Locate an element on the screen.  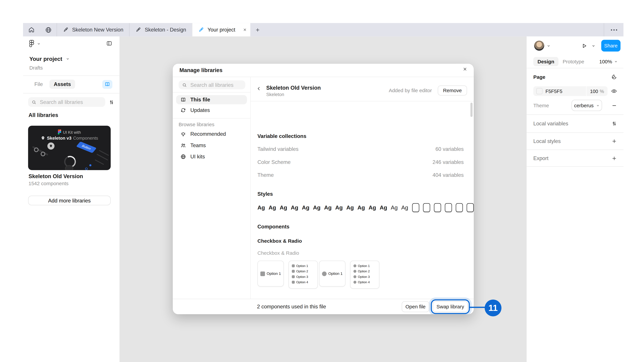
modal-title: Manage libraries is located at coordinates (201, 70).